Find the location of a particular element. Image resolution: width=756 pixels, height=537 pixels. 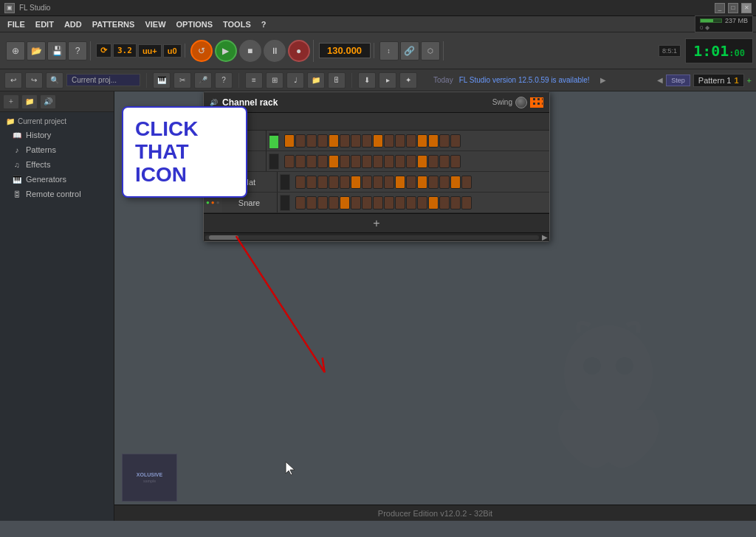

maximize-btn: □ is located at coordinates (733, 8).